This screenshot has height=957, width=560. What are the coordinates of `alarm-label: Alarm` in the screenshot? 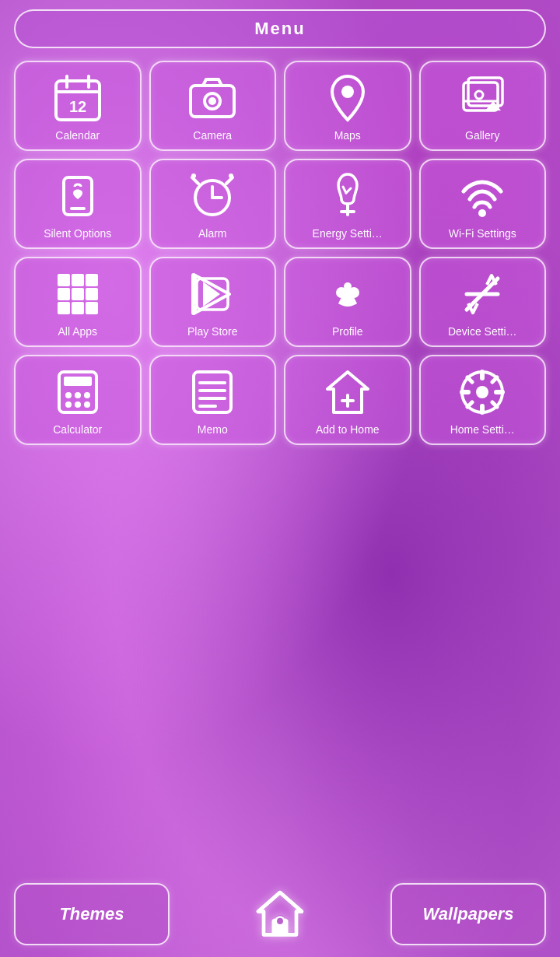 It's located at (213, 233).